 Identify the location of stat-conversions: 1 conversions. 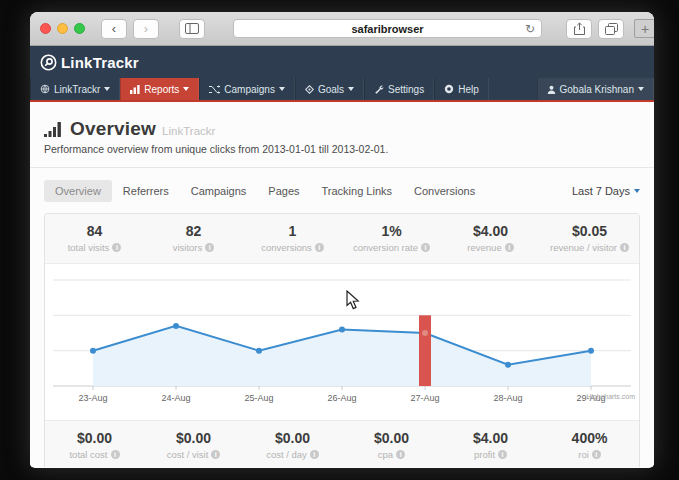
(292, 238).